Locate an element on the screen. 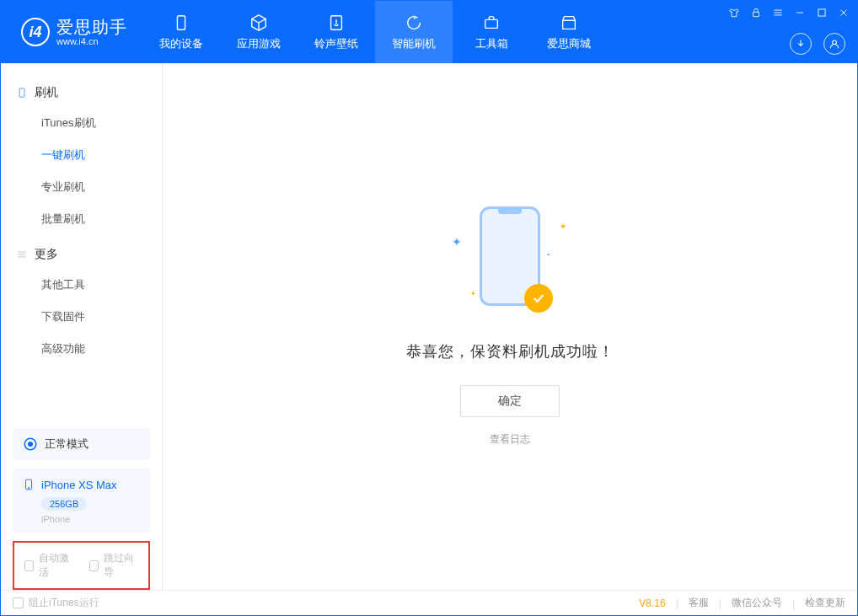  nav-smart-flash: 智能刷机 is located at coordinates (414, 32).